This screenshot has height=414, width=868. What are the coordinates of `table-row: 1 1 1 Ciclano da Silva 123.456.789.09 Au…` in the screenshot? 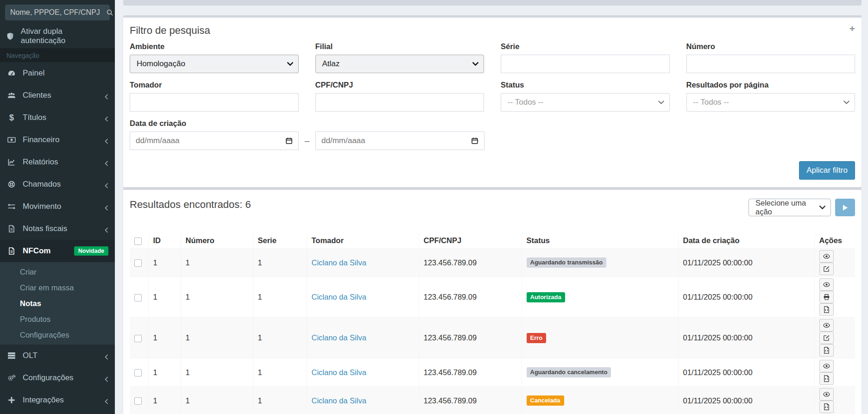 It's located at (492, 297).